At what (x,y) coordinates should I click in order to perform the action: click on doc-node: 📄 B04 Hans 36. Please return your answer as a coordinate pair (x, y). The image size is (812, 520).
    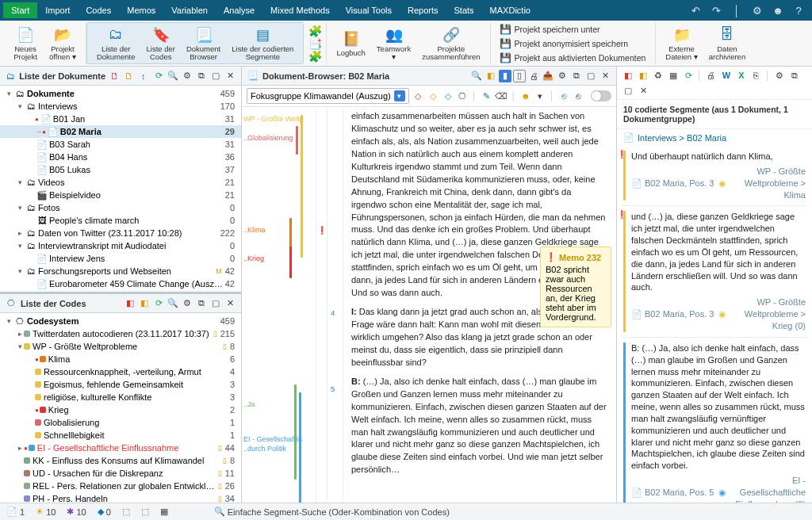
    Looking at the image, I should click on (121, 157).